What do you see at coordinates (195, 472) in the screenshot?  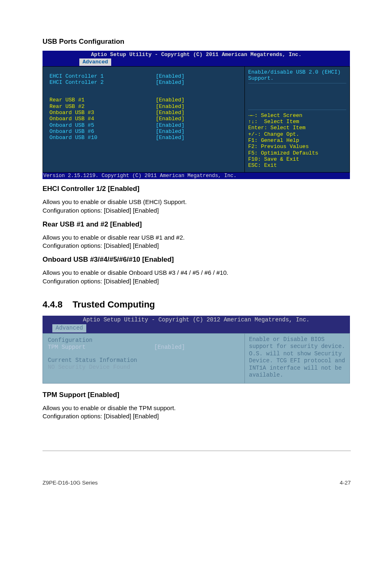 I see `page-footer: Z9PE-D16-10G Series 4-27` at bounding box center [195, 472].